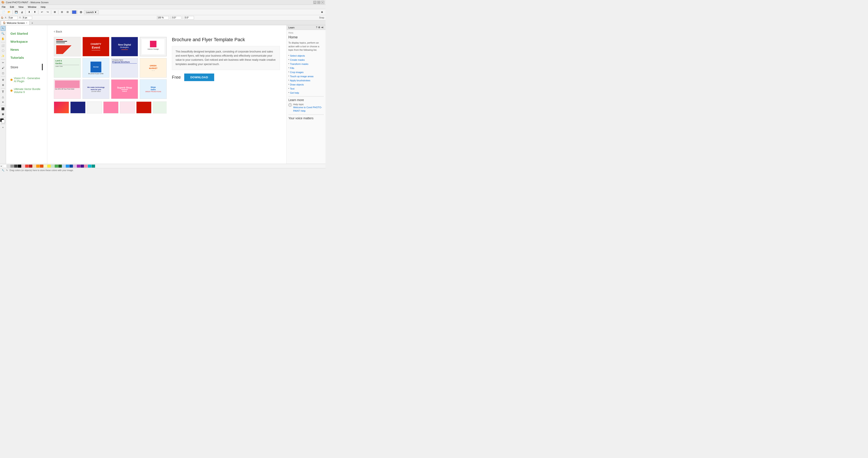 Image resolution: width=868 pixels, height=458 pixels. Describe the element at coordinates (67, 166) in the screenshot. I see `palette-color-blue` at that location.